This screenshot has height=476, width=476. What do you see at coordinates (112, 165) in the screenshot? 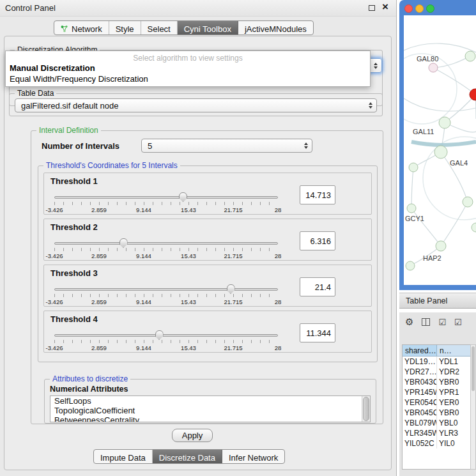
I see `thresholds-group-title: Threshold's Coordinates for 5 Intervals` at bounding box center [112, 165].